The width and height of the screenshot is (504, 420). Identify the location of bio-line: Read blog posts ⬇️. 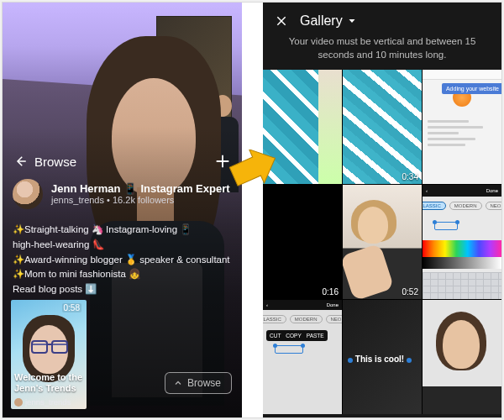
(123, 290).